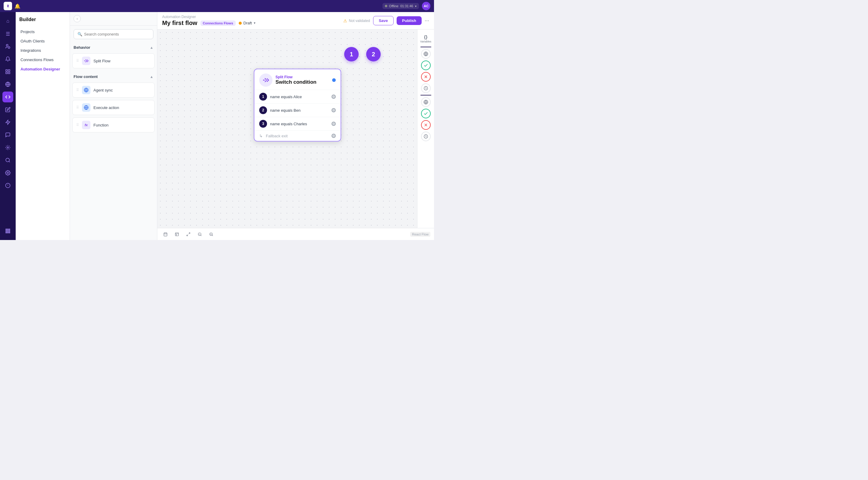 The height and width of the screenshot is (480, 868). What do you see at coordinates (114, 47) in the screenshot?
I see `behavior-section-header: Behavior ▲` at bounding box center [114, 47].